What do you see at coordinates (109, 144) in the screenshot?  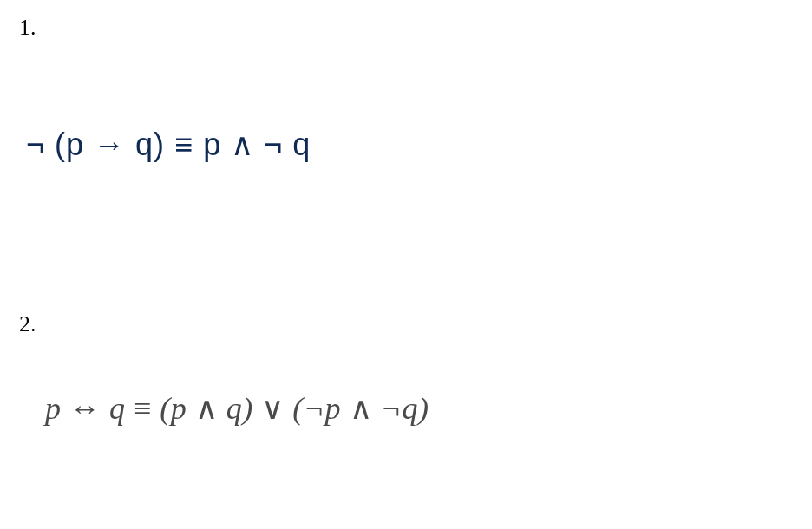 I see `arrow-symbol: →` at bounding box center [109, 144].